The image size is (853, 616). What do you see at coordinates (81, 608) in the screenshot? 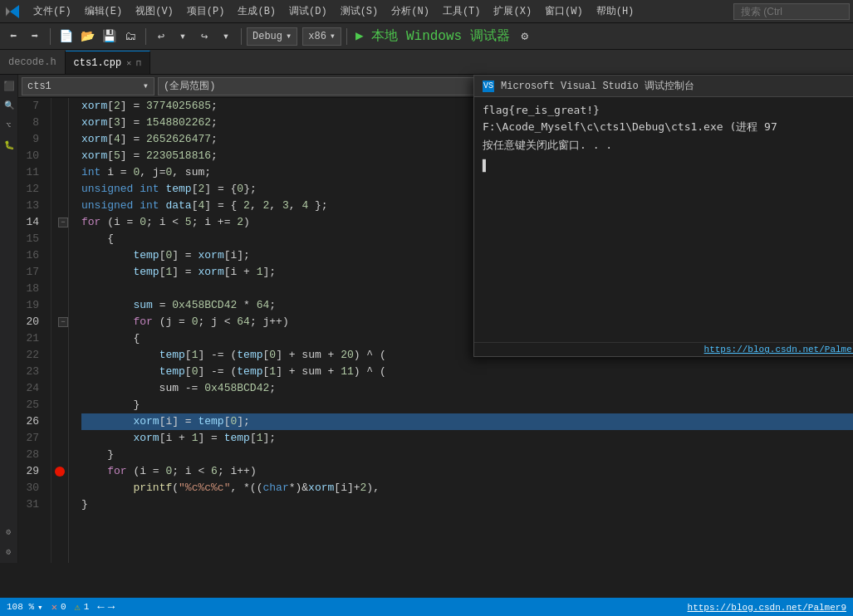
I see `warning-count: ⚠ 1` at bounding box center [81, 608].